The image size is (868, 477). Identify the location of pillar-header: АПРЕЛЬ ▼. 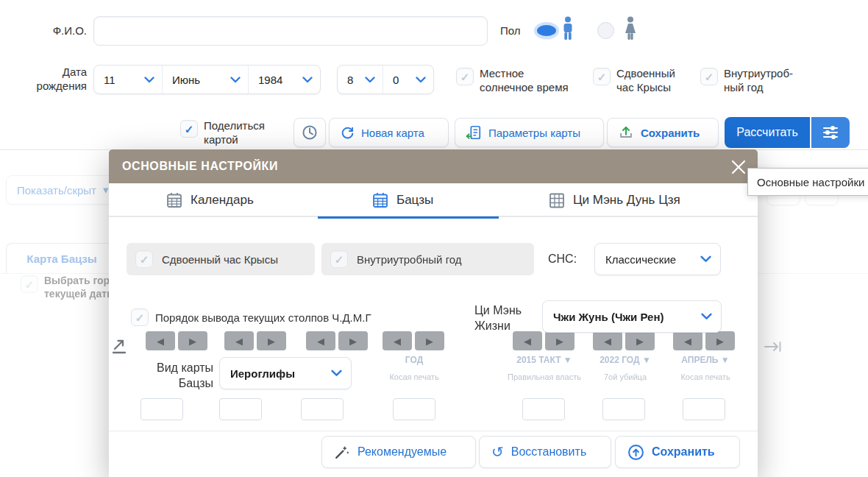
(705, 360).